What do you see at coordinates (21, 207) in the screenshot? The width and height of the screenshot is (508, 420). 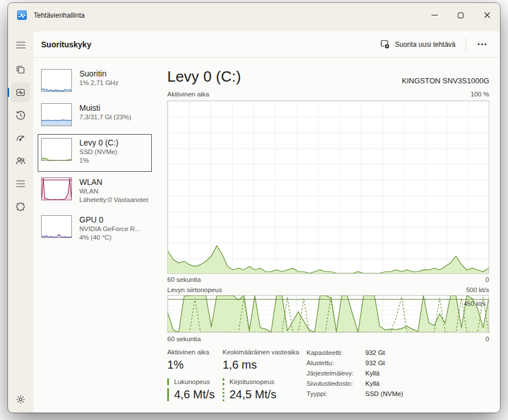 I see `sidebar-item-services` at bounding box center [21, 207].